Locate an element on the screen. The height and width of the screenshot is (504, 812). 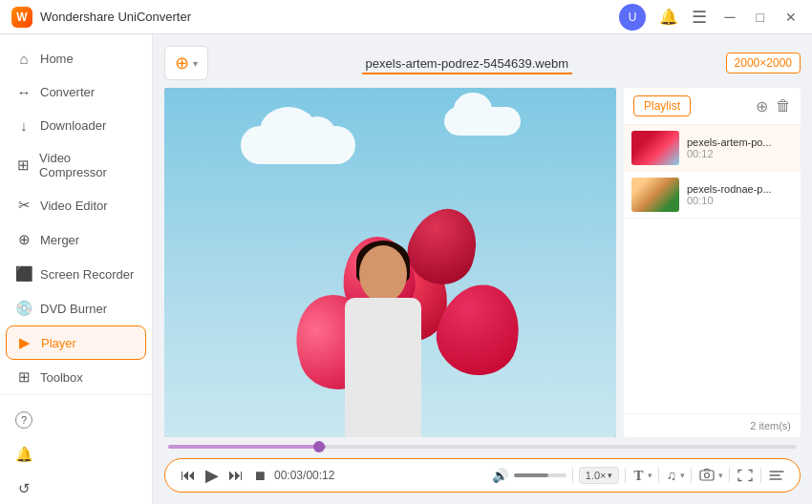
seek-bar is located at coordinates (482, 447).